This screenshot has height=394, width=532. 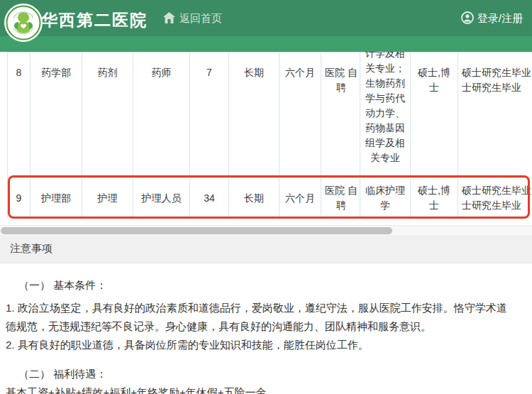 What do you see at coordinates (57, 199) in the screenshot?
I see `cell-department: 护理部` at bounding box center [57, 199].